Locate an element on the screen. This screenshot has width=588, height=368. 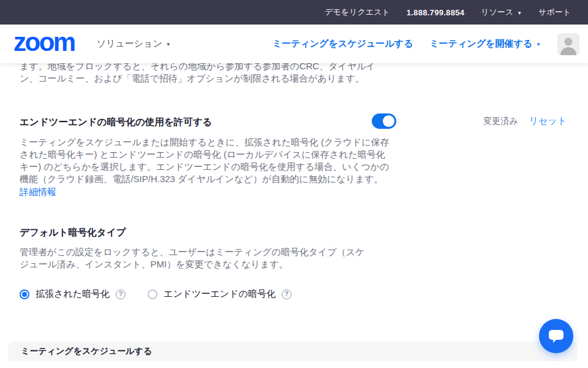
reset-link: リセット is located at coordinates (548, 121).